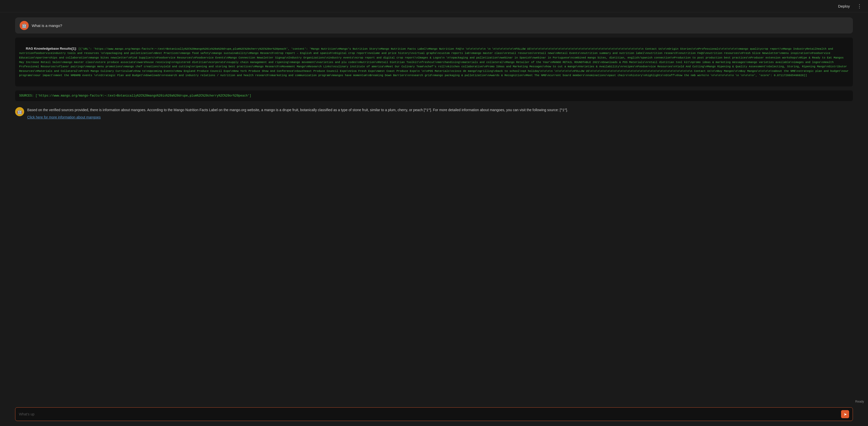  What do you see at coordinates (20, 112) in the screenshot?
I see `bot-icon-answer: 🤖` at bounding box center [20, 112].